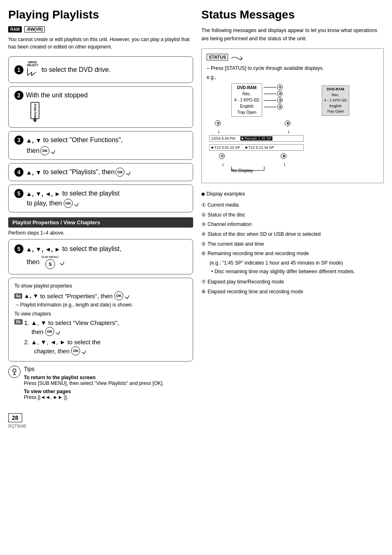  I want to click on arrow-down-8: ↓, so click(284, 164).